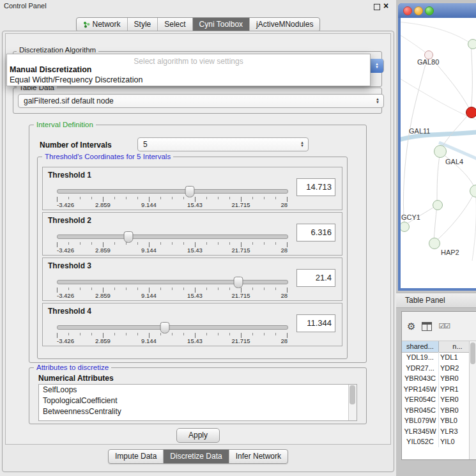 The width and height of the screenshot is (476, 476). I want to click on table-scrollbar, so click(473, 400).